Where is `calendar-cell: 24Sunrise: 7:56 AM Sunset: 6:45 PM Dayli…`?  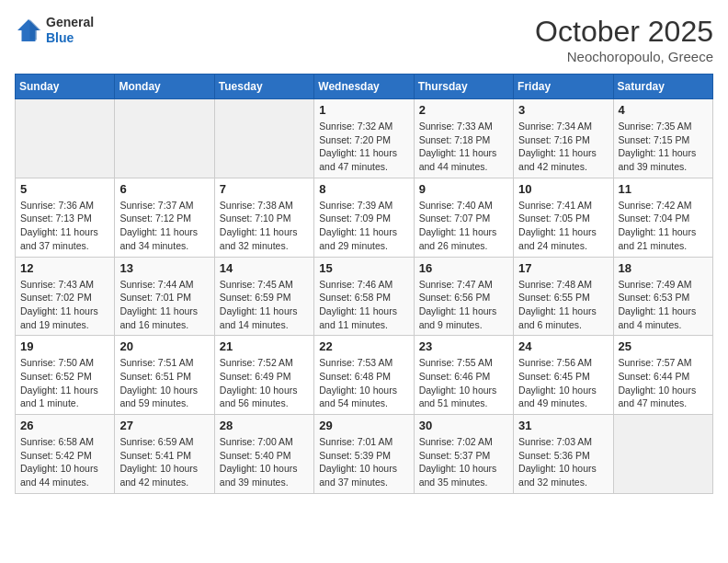 calendar-cell: 24Sunrise: 7:56 AM Sunset: 6:45 PM Dayli… is located at coordinates (563, 375).